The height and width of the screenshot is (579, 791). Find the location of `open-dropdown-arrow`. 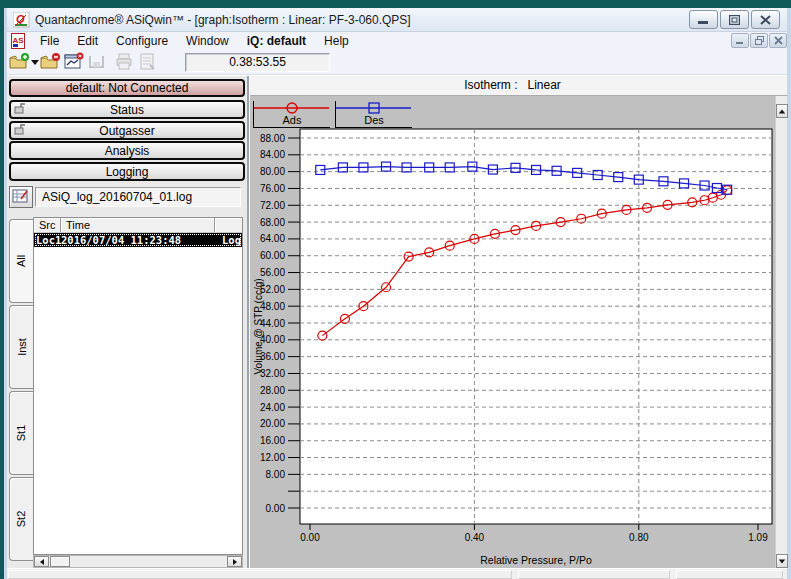

open-dropdown-arrow is located at coordinates (35, 62).